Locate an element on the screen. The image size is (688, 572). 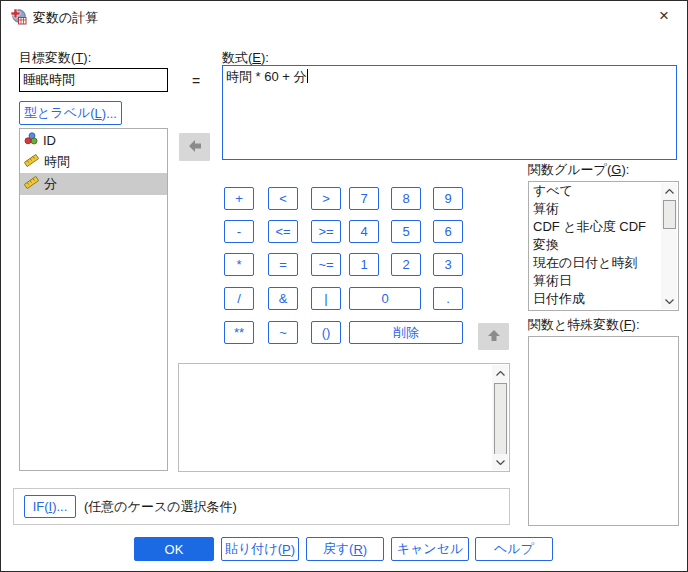
keypad-7-button: 7 is located at coordinates (364, 198).